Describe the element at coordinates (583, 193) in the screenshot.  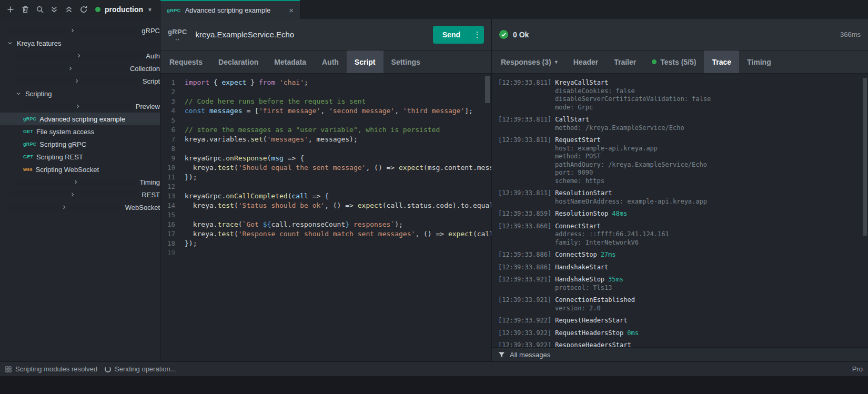
I see `trace-event-name: ResolutionStart` at that location.